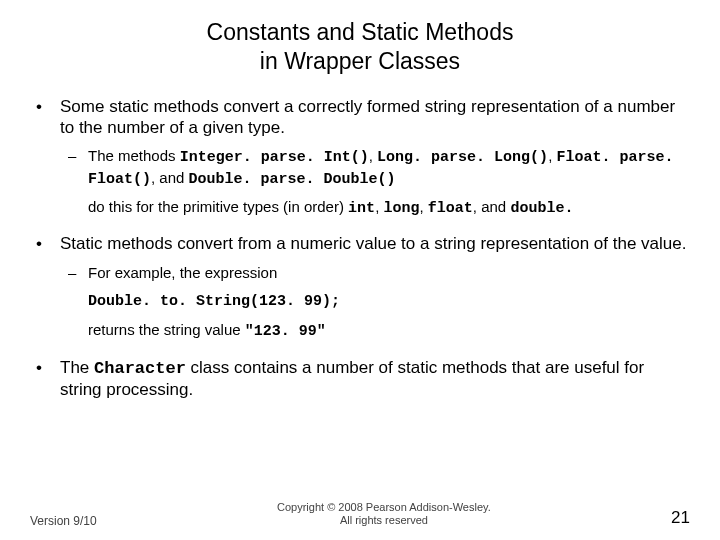 Image resolution: width=720 pixels, height=540 pixels. I want to click on b3-prefix: The, so click(77, 368).